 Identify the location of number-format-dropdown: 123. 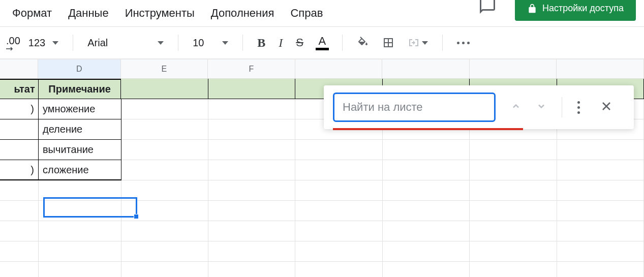
(44, 43).